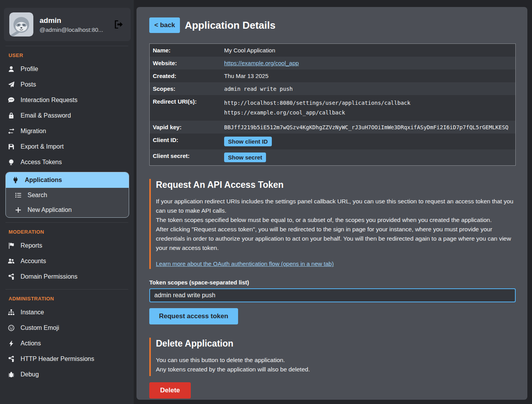 The height and width of the screenshot is (404, 532). I want to click on lock-icon, so click(11, 116).